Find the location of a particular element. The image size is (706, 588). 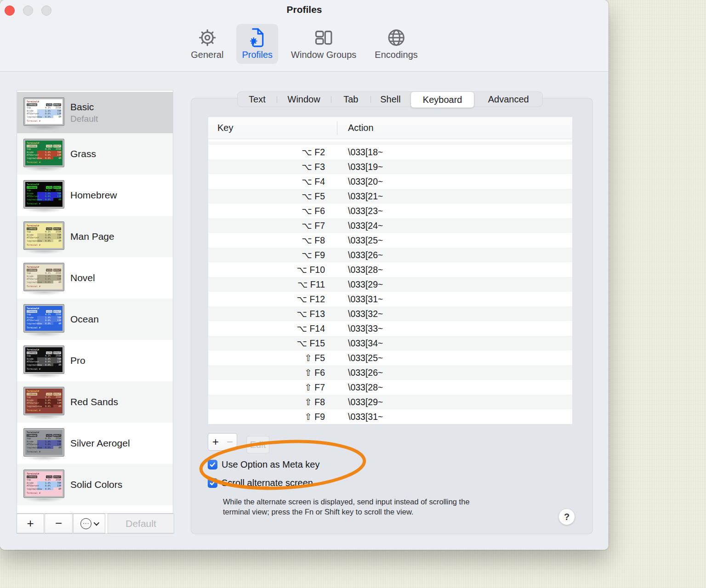

keymap-key: ⌥ F8 is located at coordinates (267, 241).